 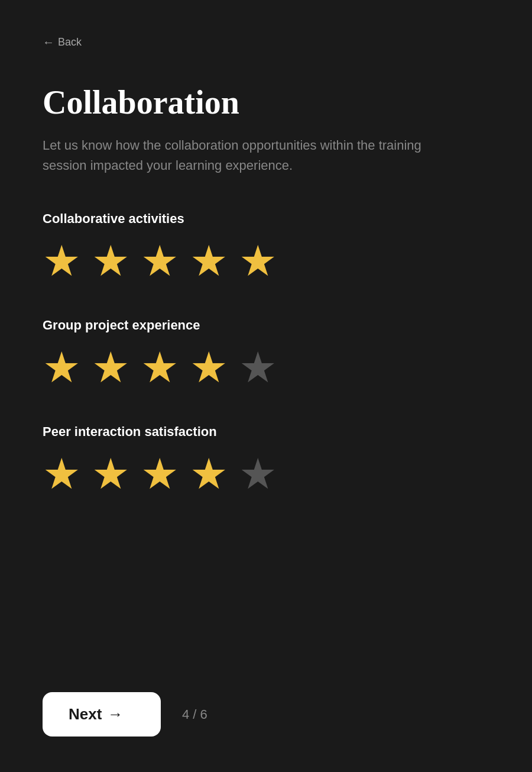 What do you see at coordinates (195, 715) in the screenshot?
I see `page-counter: 4 / 6` at bounding box center [195, 715].